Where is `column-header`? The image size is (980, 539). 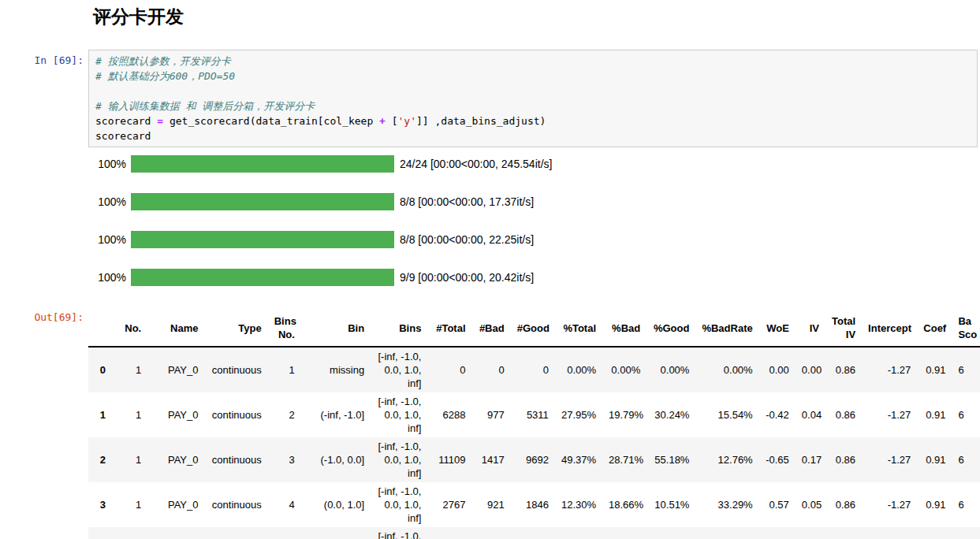
column-header is located at coordinates (100, 328).